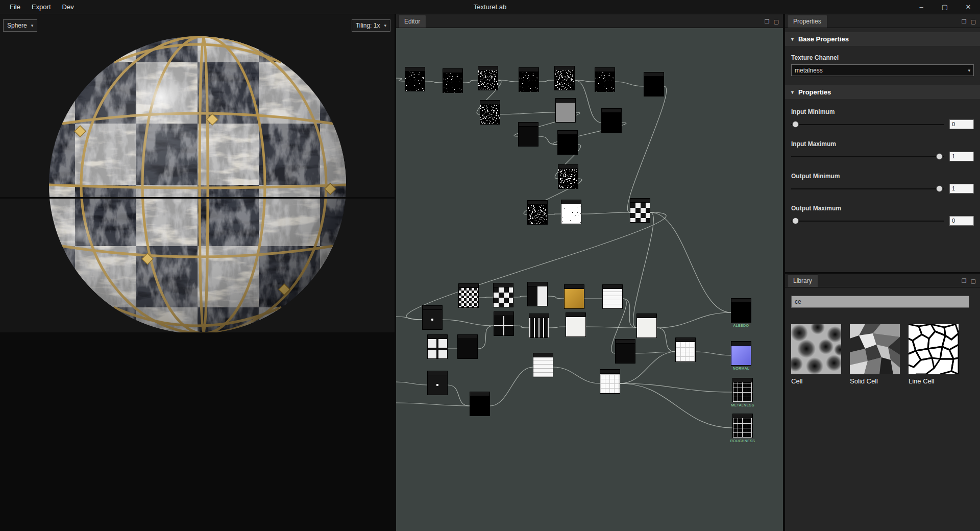 This screenshot has width=980, height=531. I want to click on tab-library: Library, so click(802, 281).